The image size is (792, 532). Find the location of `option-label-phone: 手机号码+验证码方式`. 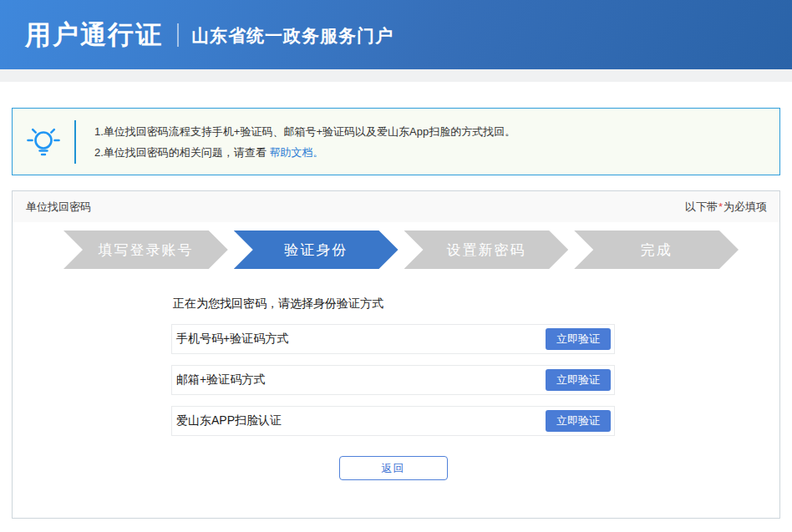

option-label-phone: 手机号码+验证码方式 is located at coordinates (232, 339).